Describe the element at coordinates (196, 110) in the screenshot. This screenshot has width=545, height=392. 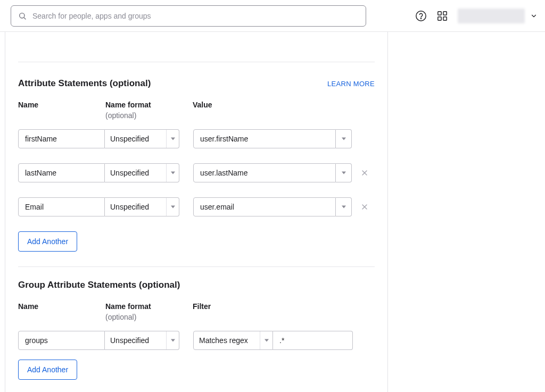
I see `attribute-column-headers: Name Name format (optional) Value` at that location.